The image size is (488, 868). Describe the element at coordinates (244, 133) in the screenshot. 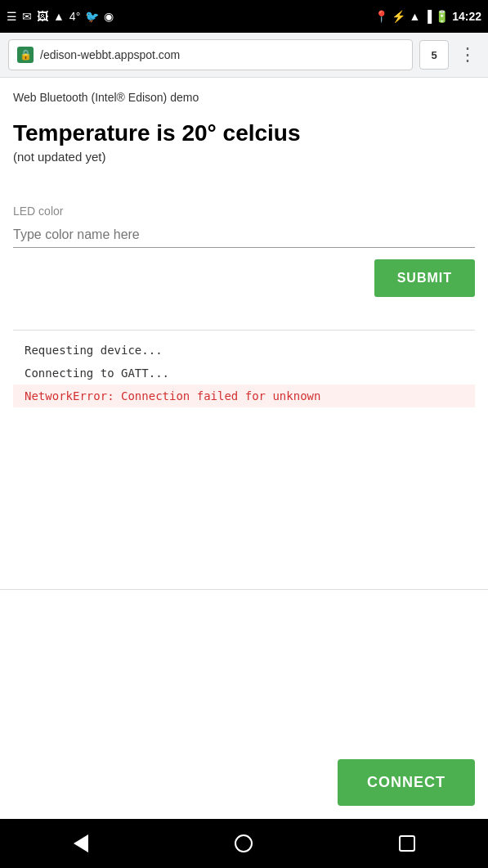

I see `temperature-heading: Temperature is 20° celcius` at that location.